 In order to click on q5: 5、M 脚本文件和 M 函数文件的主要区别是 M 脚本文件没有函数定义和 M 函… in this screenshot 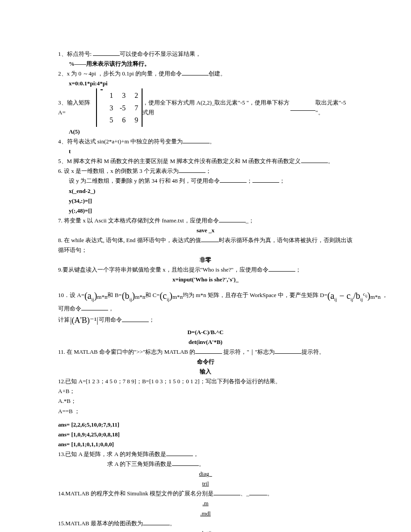, I will do `click(206, 161)`.